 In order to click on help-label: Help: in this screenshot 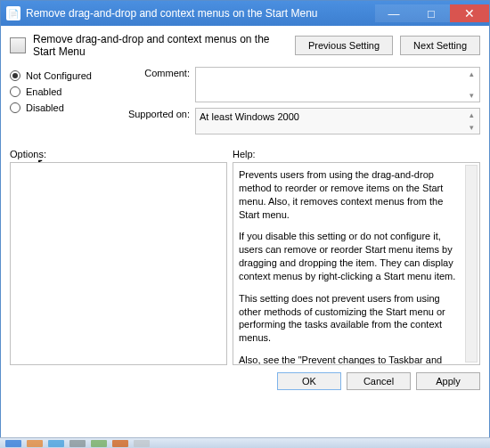, I will do `click(244, 154)`.